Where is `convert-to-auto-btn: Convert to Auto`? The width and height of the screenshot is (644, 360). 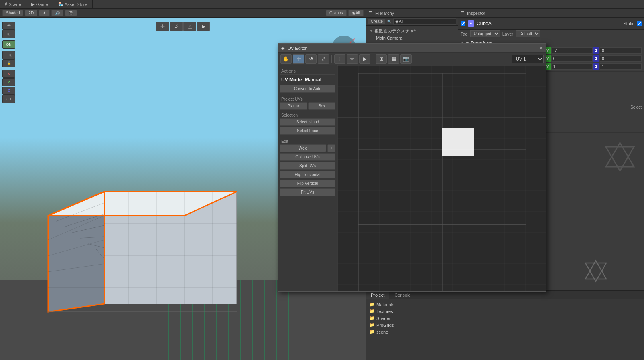
convert-to-auto-btn: Convert to Auto is located at coordinates (307, 89).